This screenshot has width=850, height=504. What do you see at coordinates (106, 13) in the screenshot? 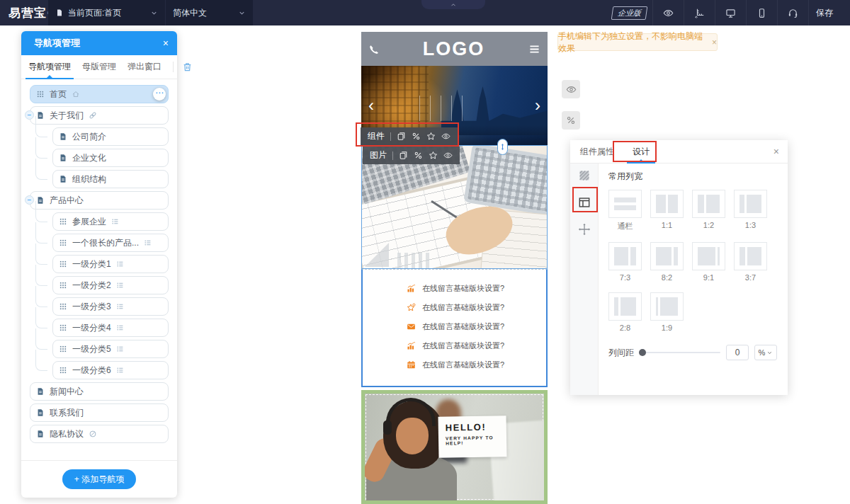
I see `current-page-selector: 当前页面:首页` at bounding box center [106, 13].